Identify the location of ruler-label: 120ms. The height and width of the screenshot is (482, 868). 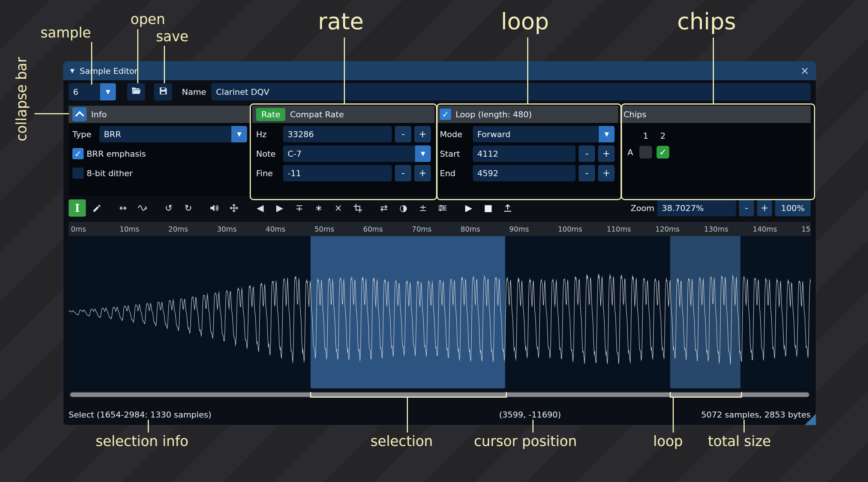
(667, 229).